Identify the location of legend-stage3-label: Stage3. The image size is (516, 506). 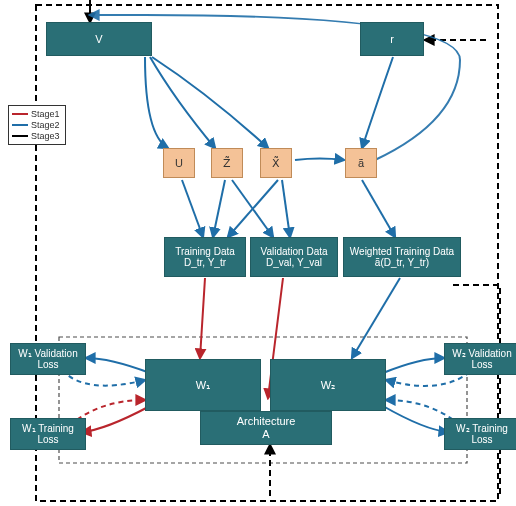
(46, 136).